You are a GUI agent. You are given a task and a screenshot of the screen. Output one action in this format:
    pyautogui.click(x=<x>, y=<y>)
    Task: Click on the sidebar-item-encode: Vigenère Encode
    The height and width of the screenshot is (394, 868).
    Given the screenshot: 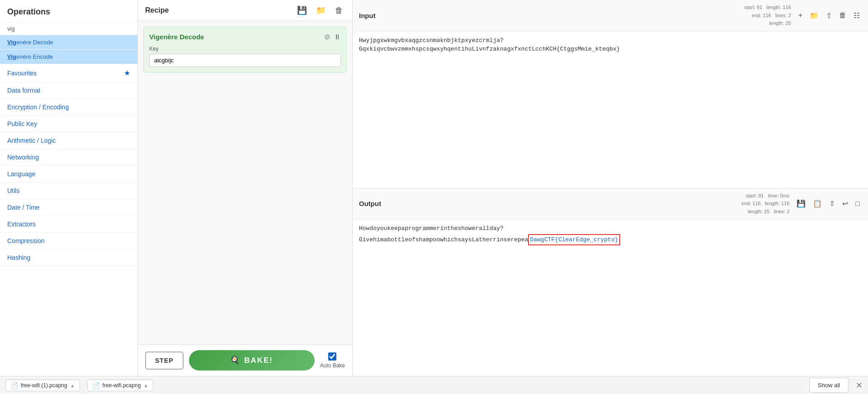 What is the action you would take?
    pyautogui.click(x=69, y=57)
    